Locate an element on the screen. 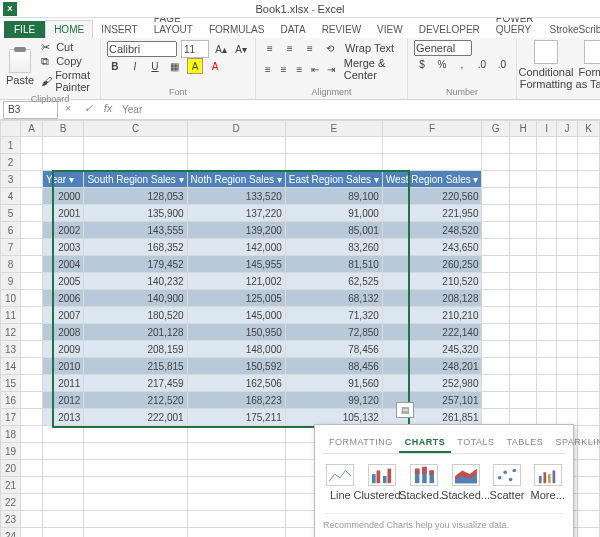 Image resolution: width=600 pixels, height=537 pixels. cell-F4: 220,560 is located at coordinates (432, 196).